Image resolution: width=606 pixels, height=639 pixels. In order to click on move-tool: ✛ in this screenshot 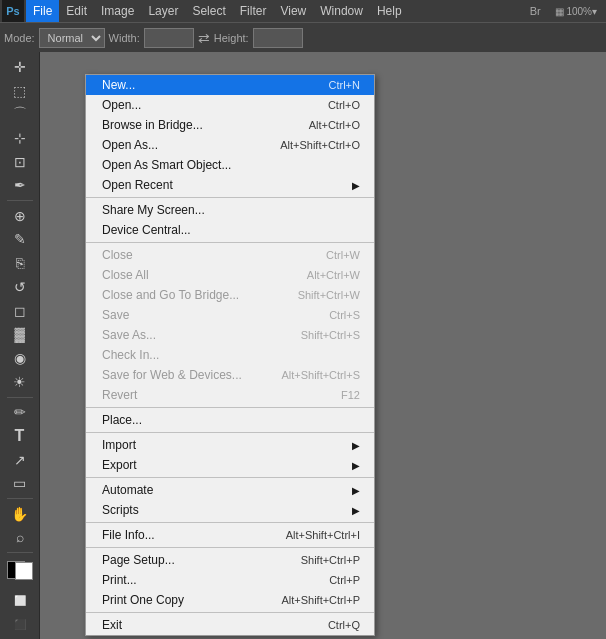, I will do `click(20, 67)`.